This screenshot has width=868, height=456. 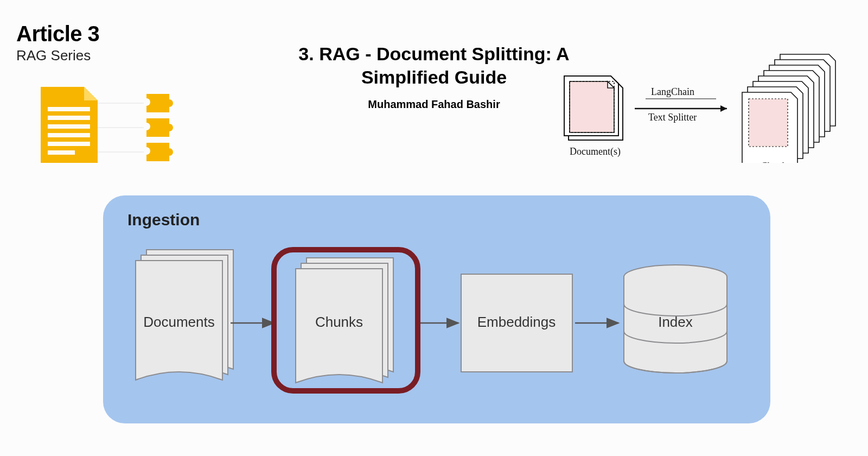 I want to click on sketch-chunks-label: Chunks, so click(x=776, y=162).